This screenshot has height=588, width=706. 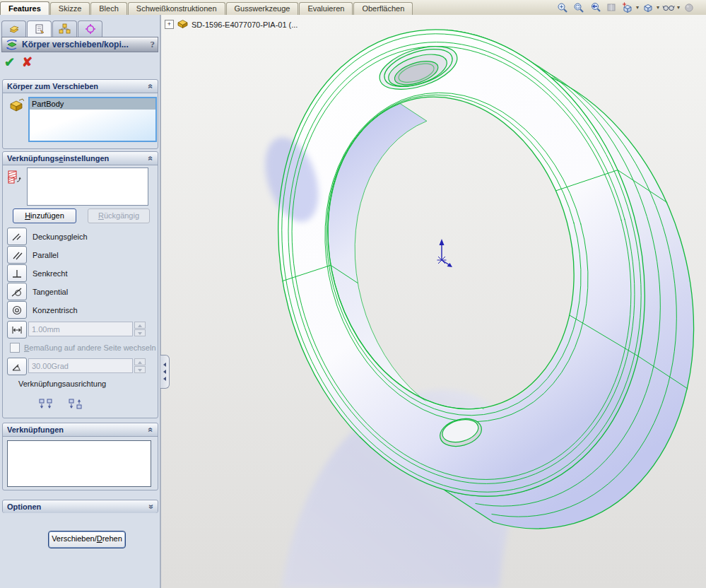 What do you see at coordinates (15, 348) in the screenshot?
I see `flip-dimension-checkbox` at bounding box center [15, 348].